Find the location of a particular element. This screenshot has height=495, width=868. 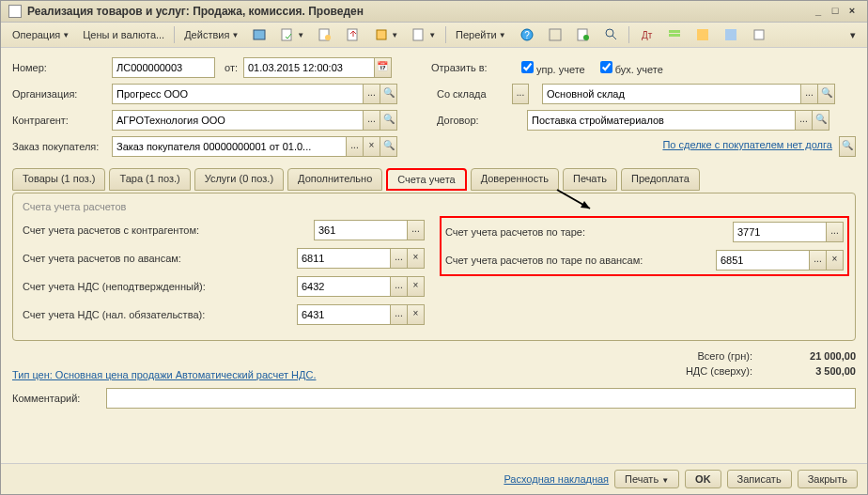

order-clear-button: × is located at coordinates (372, 147).